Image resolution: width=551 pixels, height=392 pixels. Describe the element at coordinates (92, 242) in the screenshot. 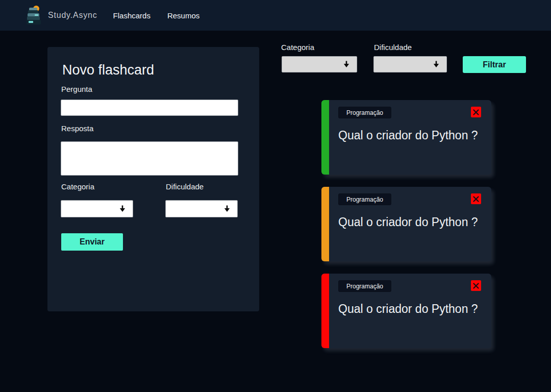

I see `submit-button: Enviar` at that location.